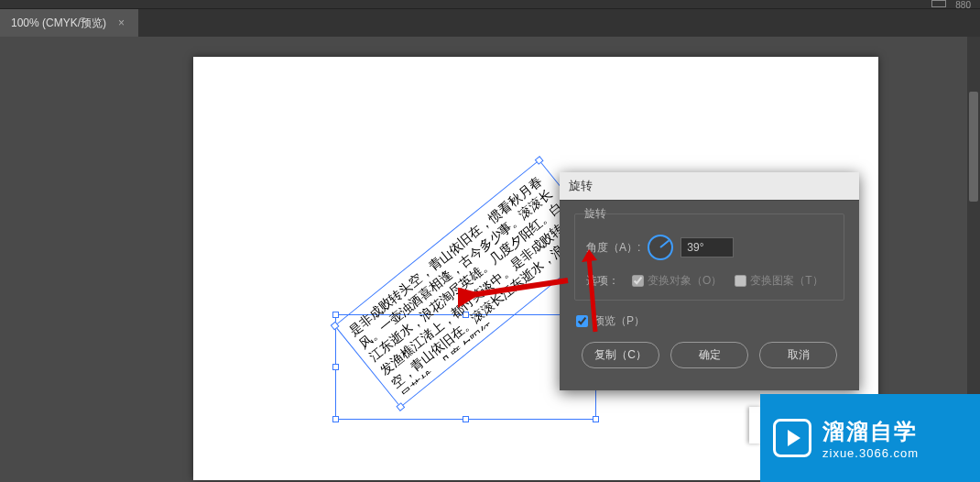 This screenshot has height=482, width=980. What do you see at coordinates (335, 367) in the screenshot?
I see `handle-left` at bounding box center [335, 367].